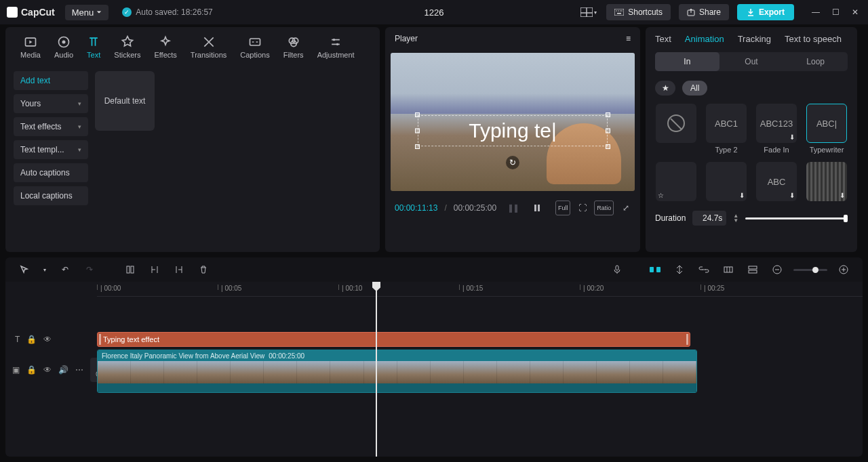 The height and width of the screenshot is (462, 868). What do you see at coordinates (64, 47) in the screenshot?
I see `tab-audio: Audio` at bounding box center [64, 47].